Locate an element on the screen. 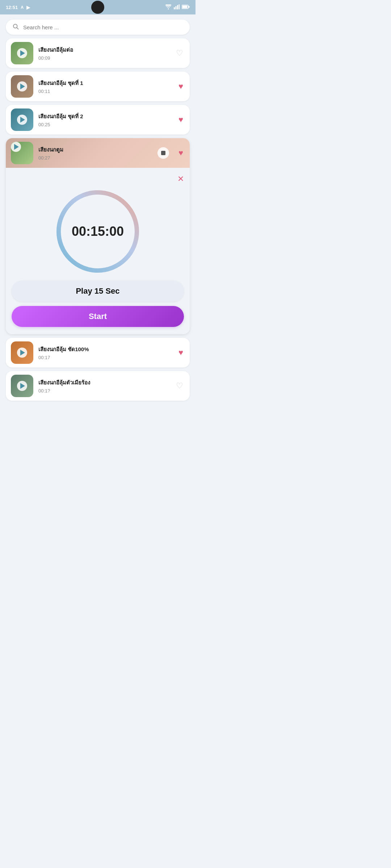 This screenshot has width=391, height=868. timer-display: 00:15:00 is located at coordinates (98, 231).